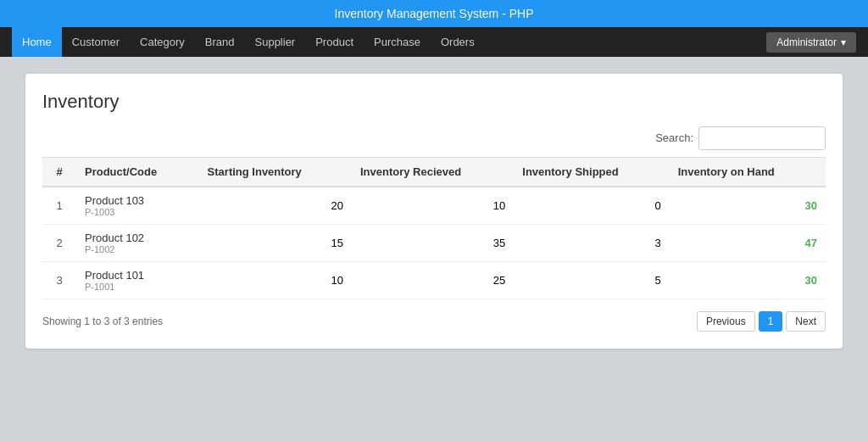 This screenshot has width=868, height=441. I want to click on product-name: Product 102, so click(137, 237).